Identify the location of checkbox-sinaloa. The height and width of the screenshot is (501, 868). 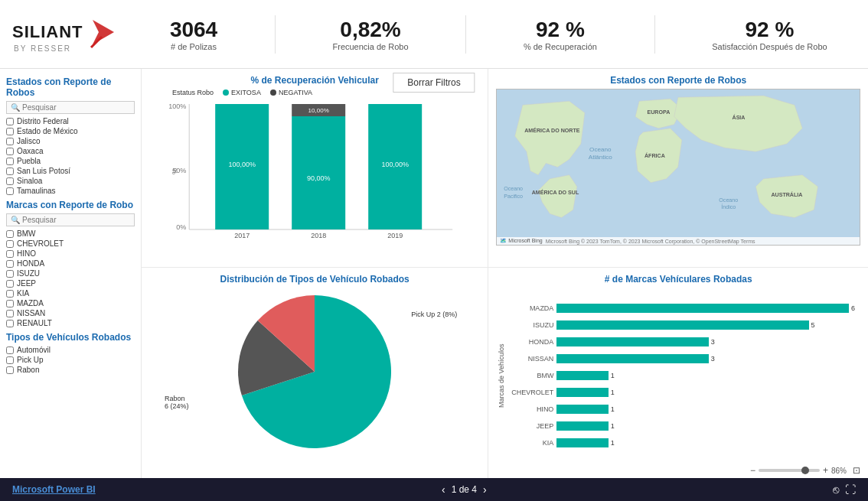
(10, 181).